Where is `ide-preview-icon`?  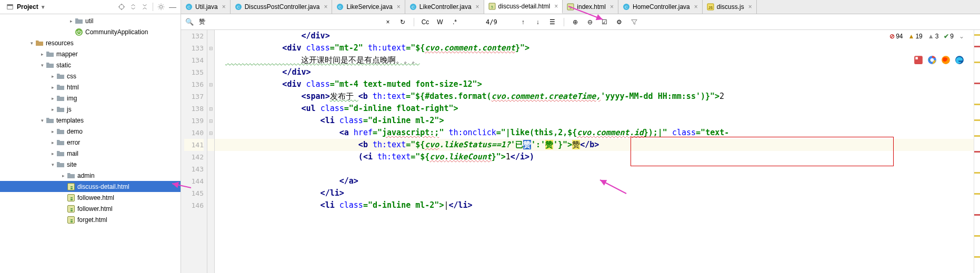
ide-preview-icon is located at coordinates (918, 61).